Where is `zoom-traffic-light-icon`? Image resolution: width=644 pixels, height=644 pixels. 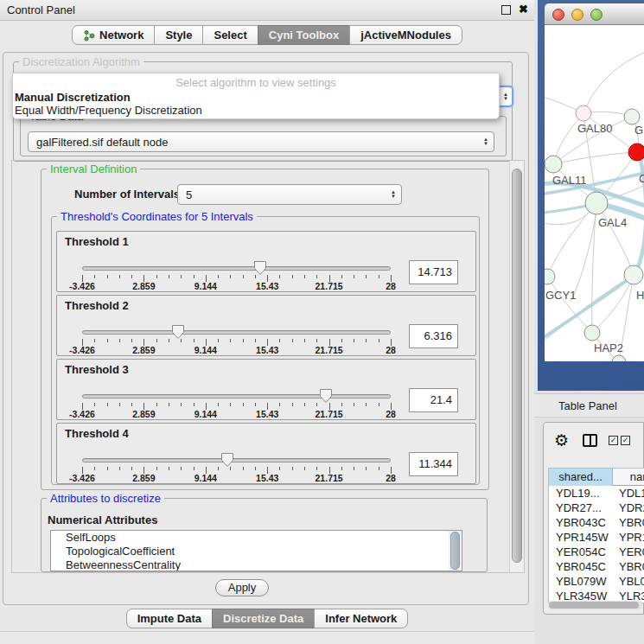
zoom-traffic-light-icon is located at coordinates (596, 15).